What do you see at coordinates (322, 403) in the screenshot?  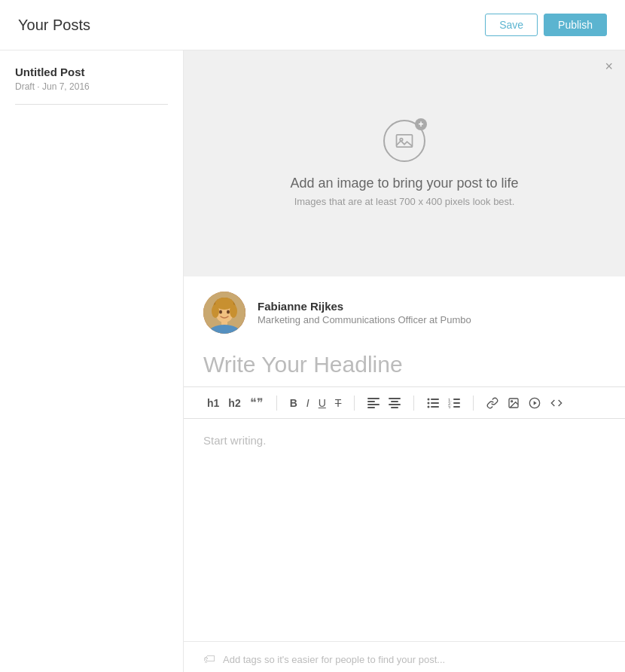 I see `underline-button: U` at bounding box center [322, 403].